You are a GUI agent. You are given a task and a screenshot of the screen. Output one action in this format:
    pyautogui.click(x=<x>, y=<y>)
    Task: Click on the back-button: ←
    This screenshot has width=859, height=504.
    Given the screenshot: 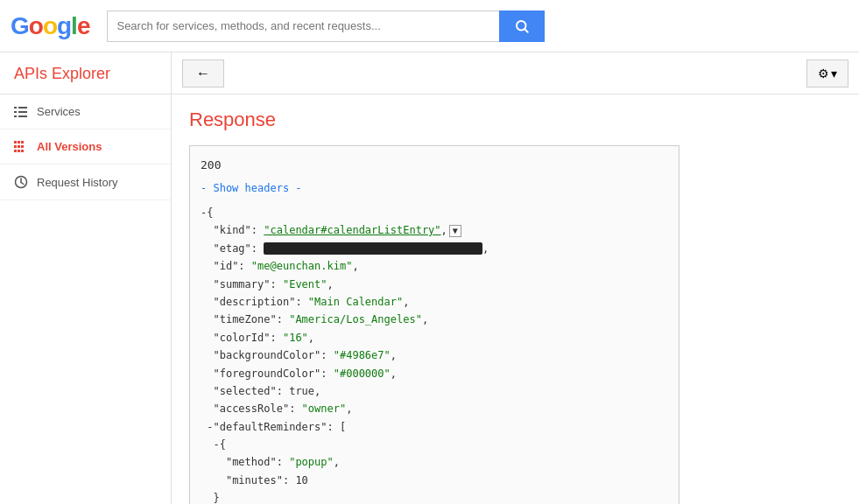 What is the action you would take?
    pyautogui.click(x=203, y=74)
    